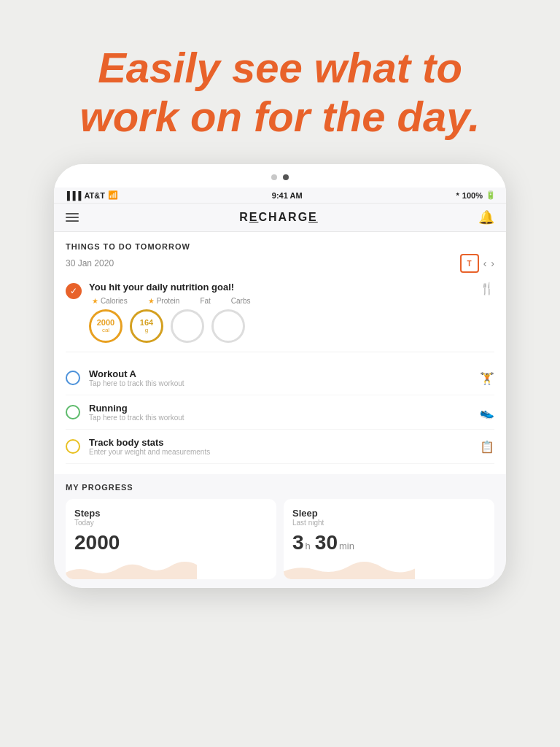 The height and width of the screenshot is (747, 560). Describe the element at coordinates (286, 301) in the screenshot. I see `macro-labels: ★ Calories ★ Protein Fat Carbs` at that location.